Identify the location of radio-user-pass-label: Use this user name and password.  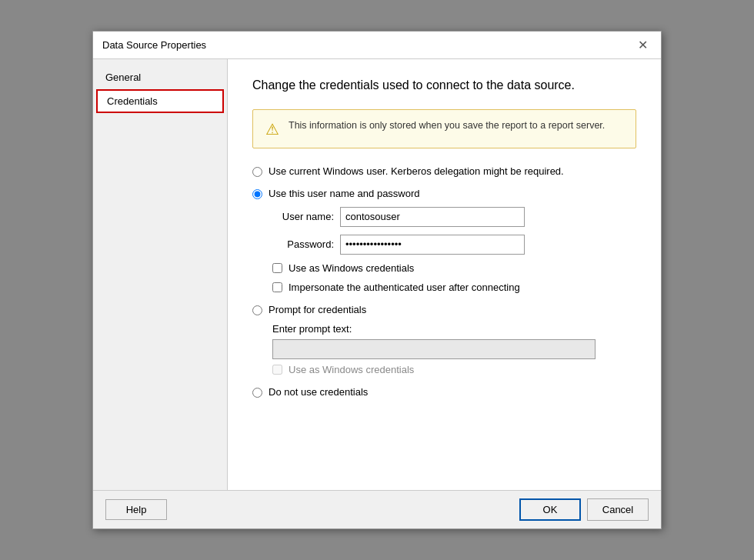
(345, 194).